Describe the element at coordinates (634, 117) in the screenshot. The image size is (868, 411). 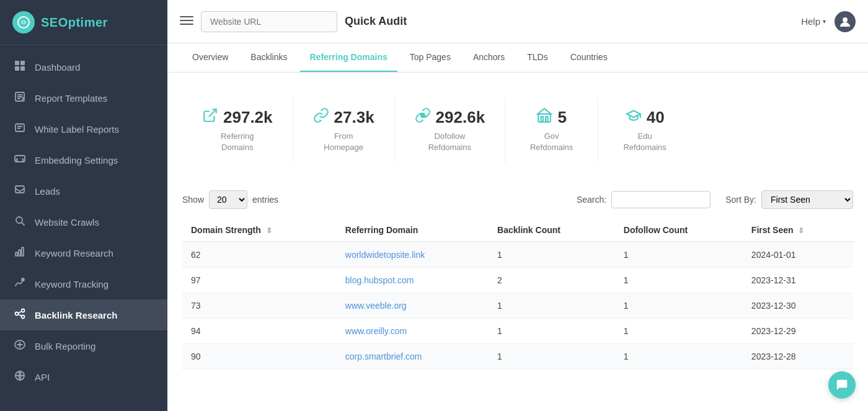
I see `edu-icon` at that location.